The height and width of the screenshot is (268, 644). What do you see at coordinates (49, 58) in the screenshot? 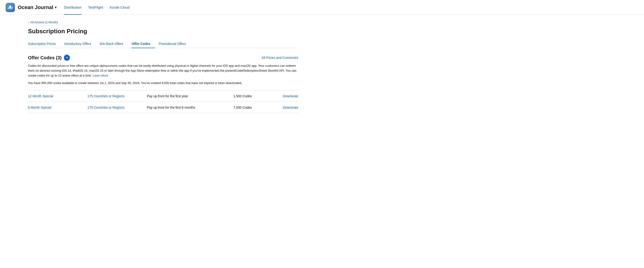
I see `section-title-row: Offer Codes (3) +` at bounding box center [49, 58].